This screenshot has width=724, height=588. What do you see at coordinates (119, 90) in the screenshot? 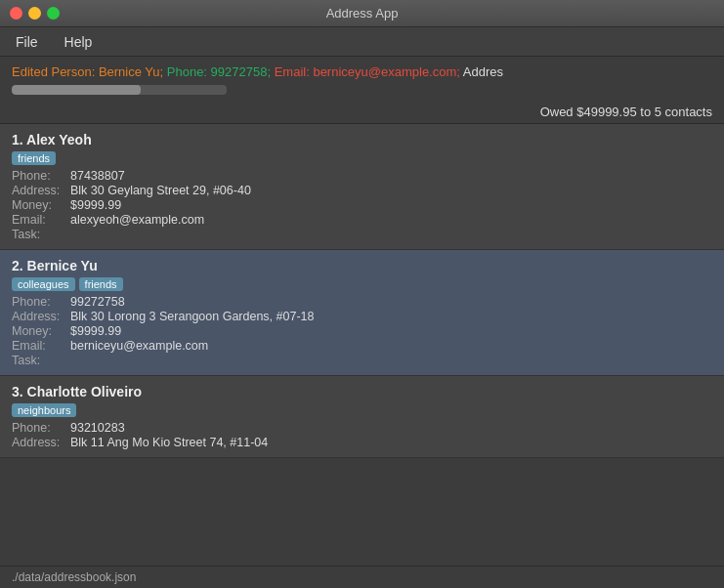
I see `progress-bar-container` at bounding box center [119, 90].